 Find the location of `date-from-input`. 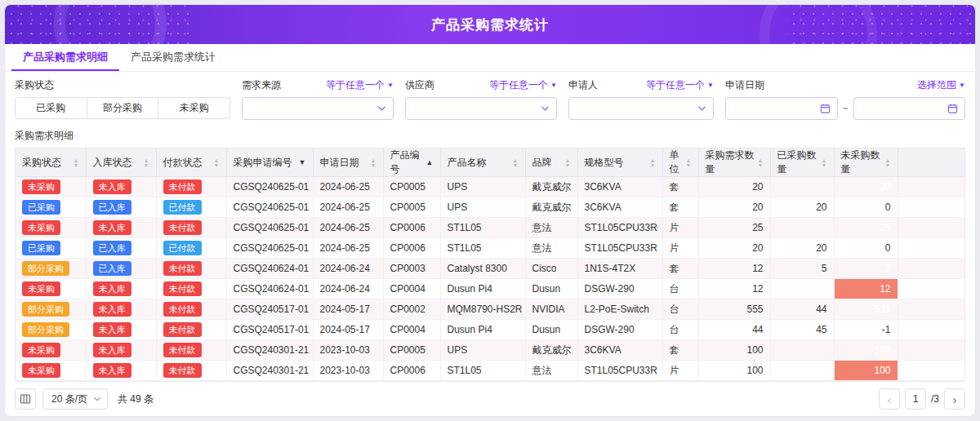

date-from-input is located at coordinates (782, 109).